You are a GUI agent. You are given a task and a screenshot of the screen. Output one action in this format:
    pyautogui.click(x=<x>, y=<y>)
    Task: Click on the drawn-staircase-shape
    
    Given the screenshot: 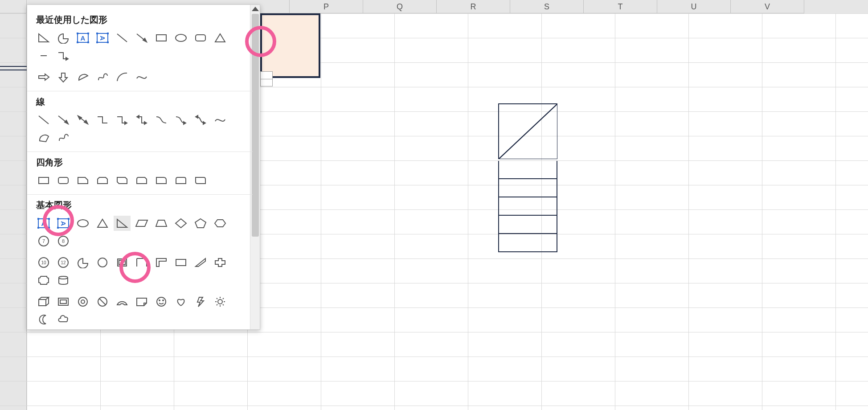 What is the action you would take?
    pyautogui.click(x=528, y=177)
    